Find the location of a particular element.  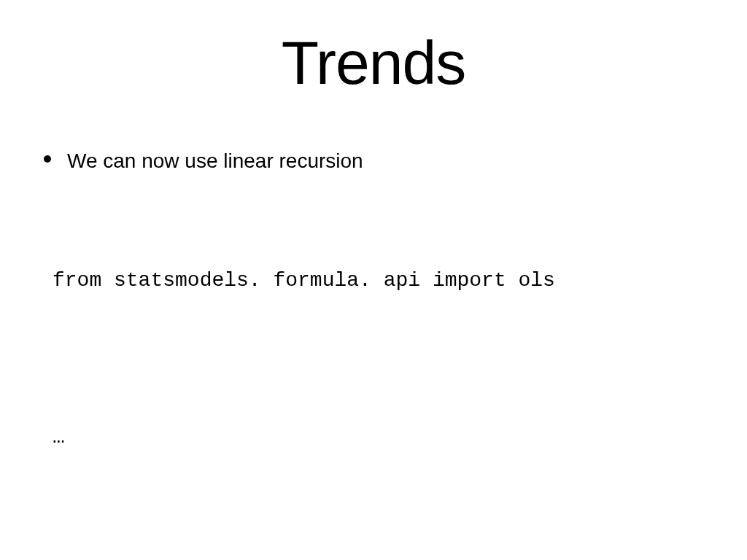

code-line: from statsmodels. formula. api import ol… is located at coordinates (400, 281).